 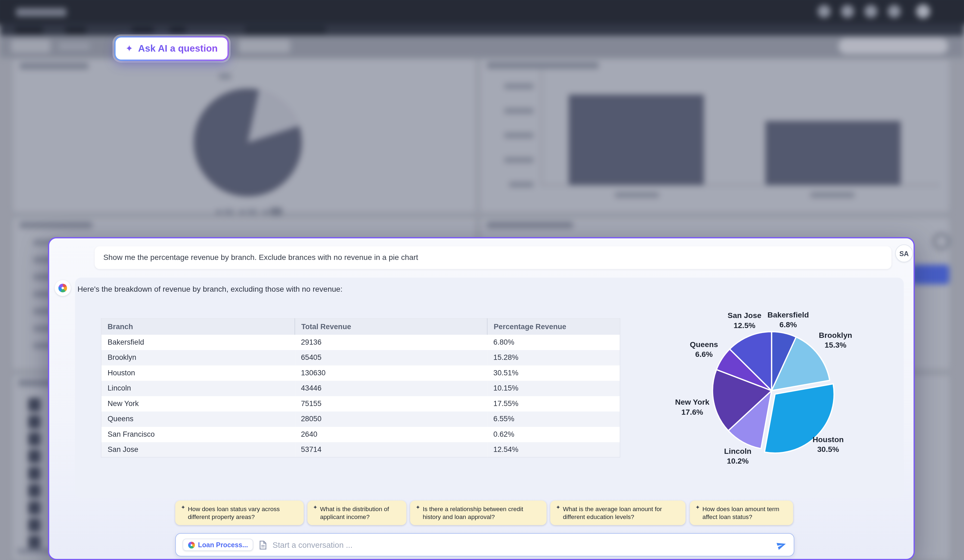 What do you see at coordinates (360, 373) in the screenshot?
I see `table-row: Houston13063030.51%` at bounding box center [360, 373].